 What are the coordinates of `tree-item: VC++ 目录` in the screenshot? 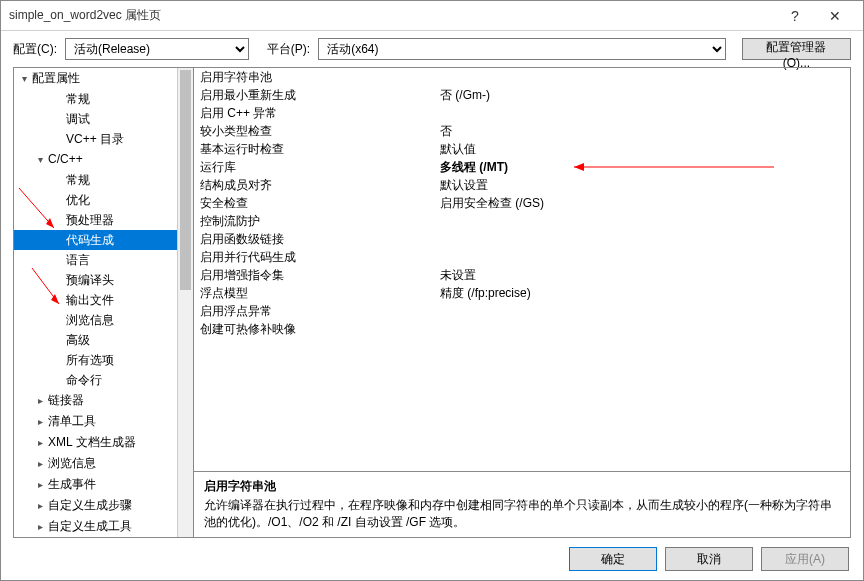 It's located at (104, 139).